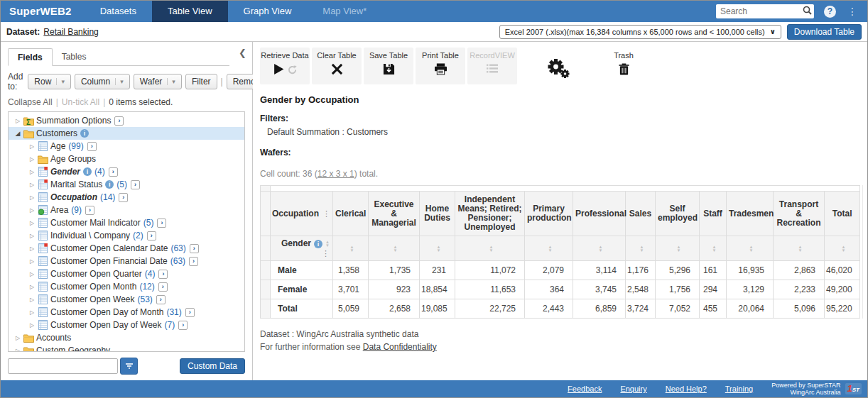 The width and height of the screenshot is (868, 398). I want to click on need-help-link: Need Help?, so click(686, 389).